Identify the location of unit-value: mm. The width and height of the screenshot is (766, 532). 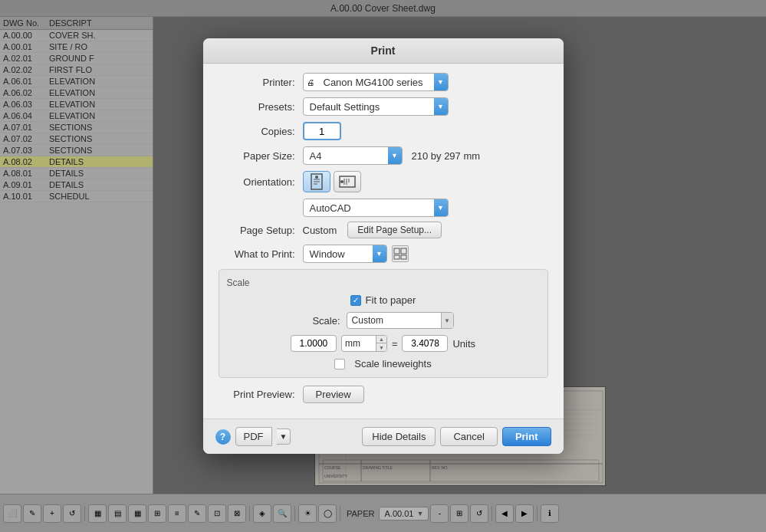
(359, 343).